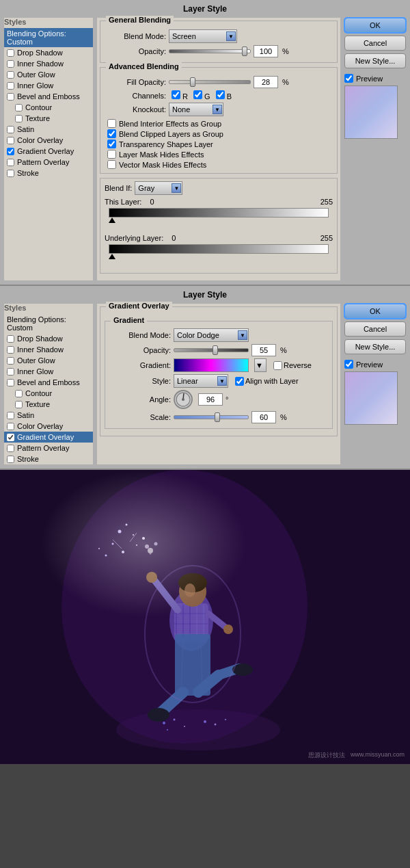  Describe the element at coordinates (211, 335) in the screenshot. I see `p2-blend-mode-wrapper: Color Dodge ▼` at that location.